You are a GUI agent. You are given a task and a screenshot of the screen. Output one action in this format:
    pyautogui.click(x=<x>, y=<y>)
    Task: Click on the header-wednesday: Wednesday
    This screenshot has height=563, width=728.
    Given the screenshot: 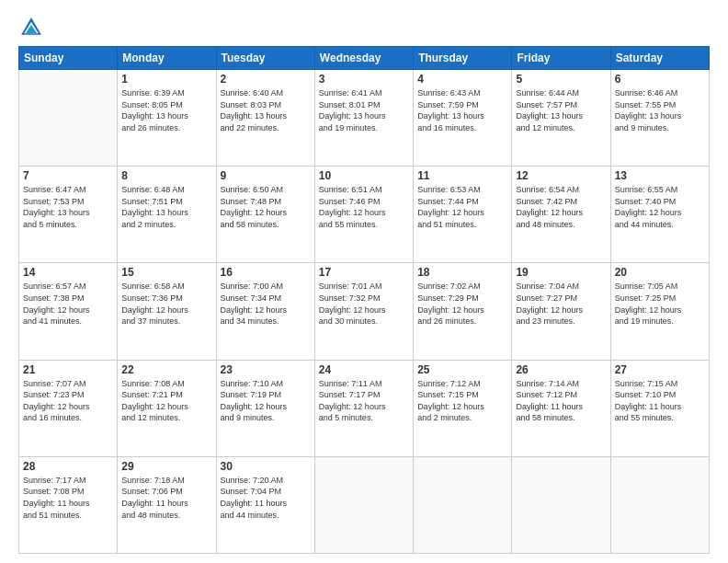 What is the action you would take?
    pyautogui.click(x=364, y=59)
    